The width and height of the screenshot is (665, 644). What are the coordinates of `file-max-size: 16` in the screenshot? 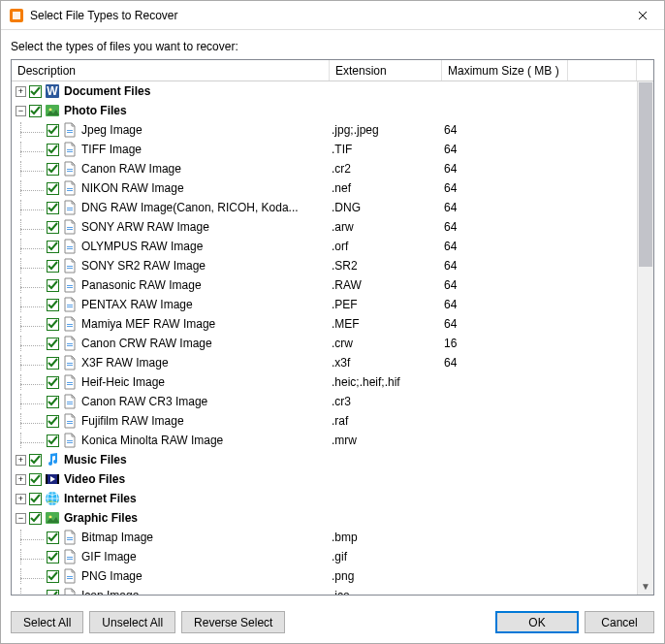 It's located at (505, 343).